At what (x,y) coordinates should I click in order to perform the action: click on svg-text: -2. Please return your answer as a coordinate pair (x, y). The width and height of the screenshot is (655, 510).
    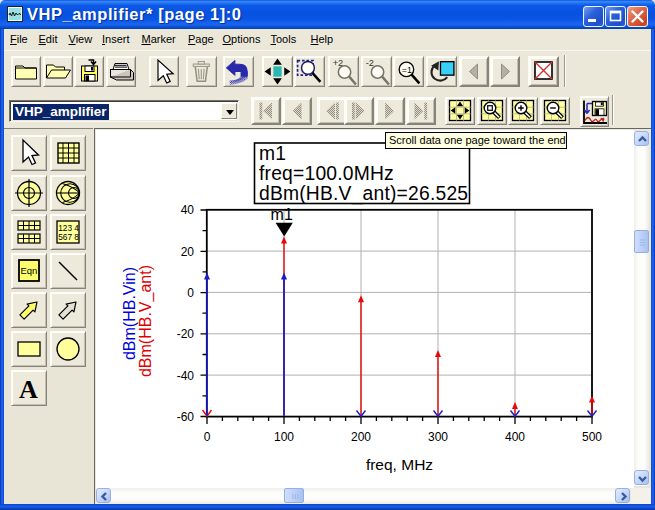
    Looking at the image, I should click on (369, 63).